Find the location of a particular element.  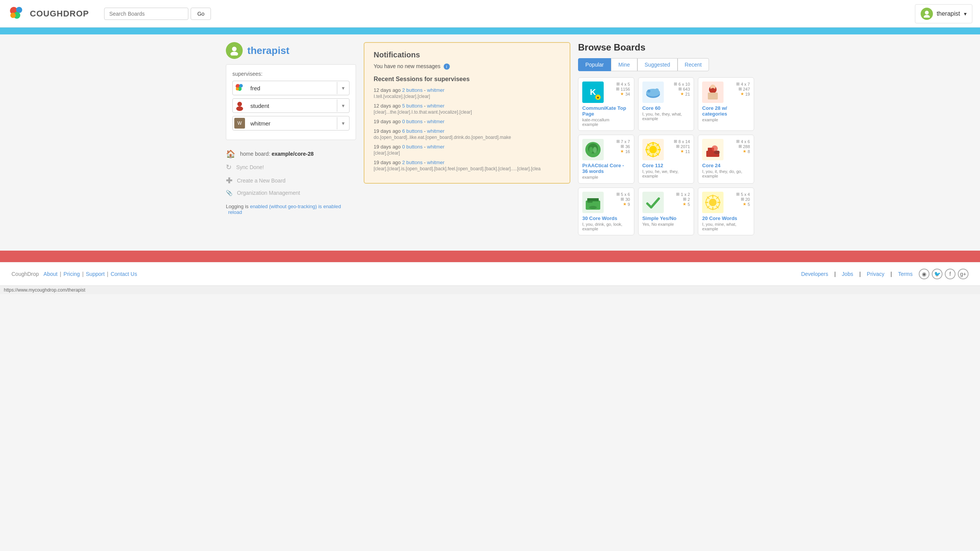

board-desc-core112: I, you, he, we, they, example is located at coordinates (666, 174).